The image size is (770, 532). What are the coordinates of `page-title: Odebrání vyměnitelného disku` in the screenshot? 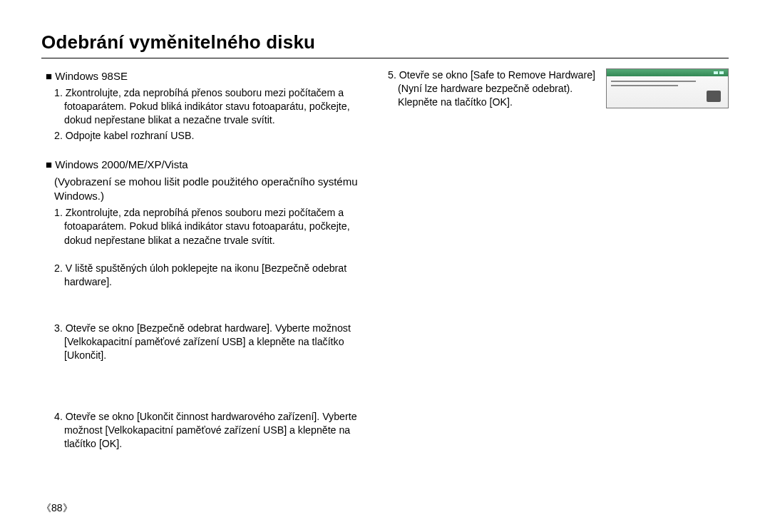 It's located at (385, 45).